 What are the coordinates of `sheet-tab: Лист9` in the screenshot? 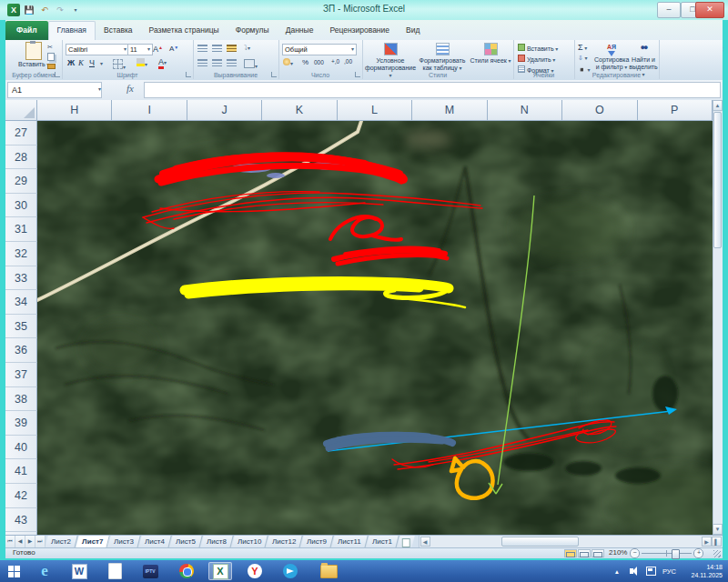 It's located at (317, 542).